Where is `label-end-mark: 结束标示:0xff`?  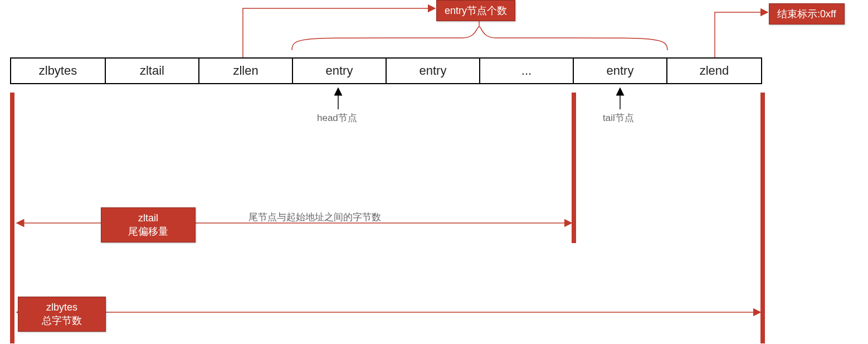
label-end-mark: 结束标示:0xff is located at coordinates (807, 14).